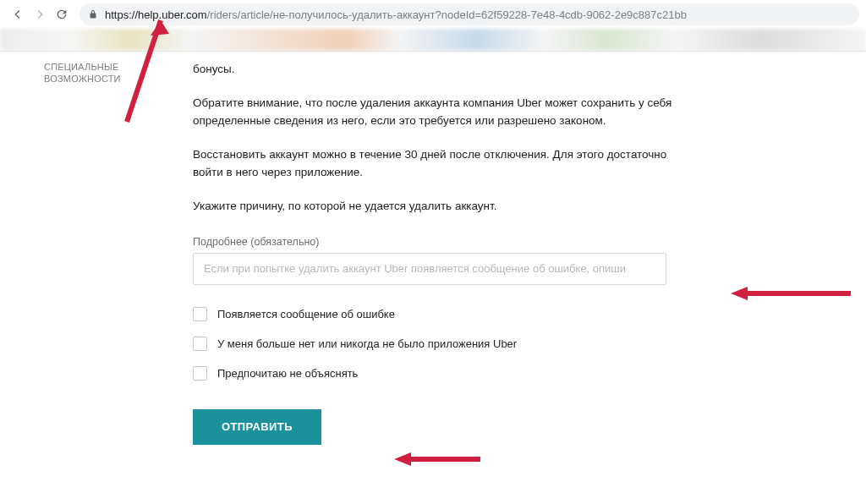 The image size is (866, 504). What do you see at coordinates (81, 67) in the screenshot?
I see `sidebar-item-label-line1: СПЕЦИАЛЬНЫЕ` at bounding box center [81, 67].